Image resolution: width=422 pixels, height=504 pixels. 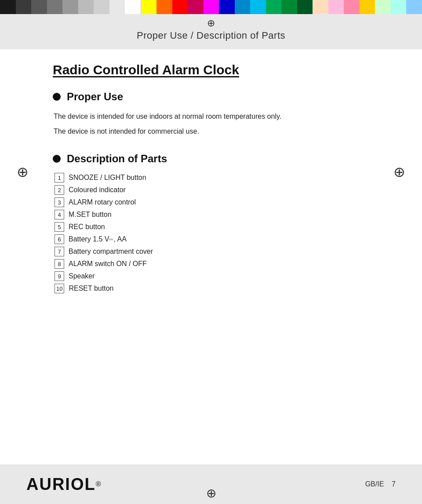 What do you see at coordinates (23, 172) in the screenshot?
I see `crosshair-left: ⊕` at bounding box center [23, 172].